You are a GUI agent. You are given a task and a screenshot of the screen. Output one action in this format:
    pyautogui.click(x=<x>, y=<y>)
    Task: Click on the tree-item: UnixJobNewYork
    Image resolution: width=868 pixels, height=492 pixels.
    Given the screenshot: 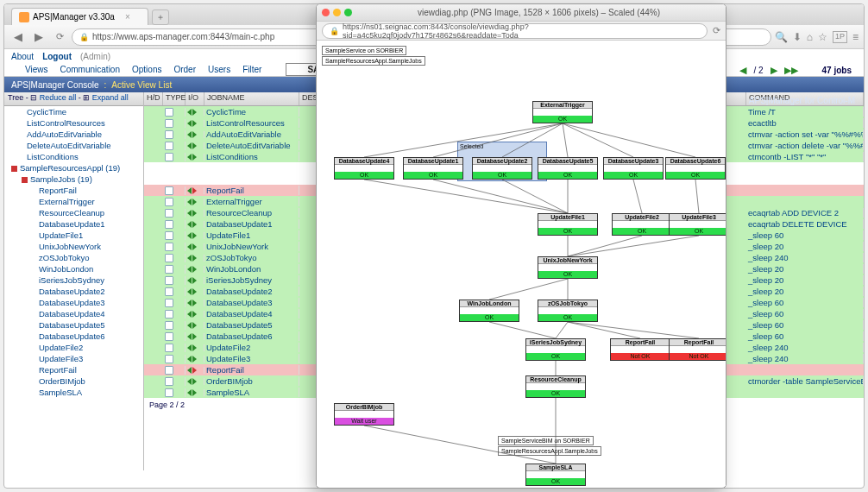 What is the action you would take?
    pyautogui.click(x=74, y=247)
    